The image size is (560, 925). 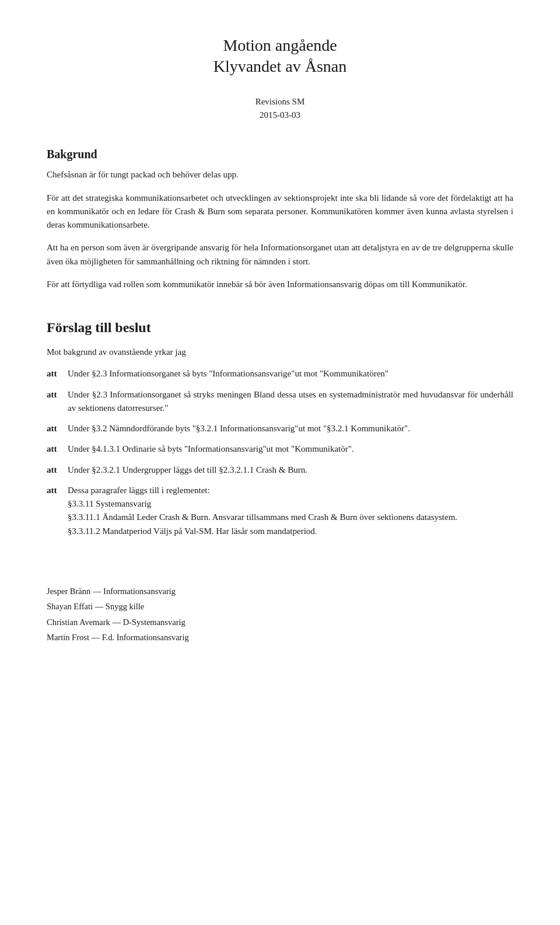 What do you see at coordinates (290, 374) in the screenshot?
I see `att-text: Under §2.3 Informationsorganet så byts "…` at bounding box center [290, 374].